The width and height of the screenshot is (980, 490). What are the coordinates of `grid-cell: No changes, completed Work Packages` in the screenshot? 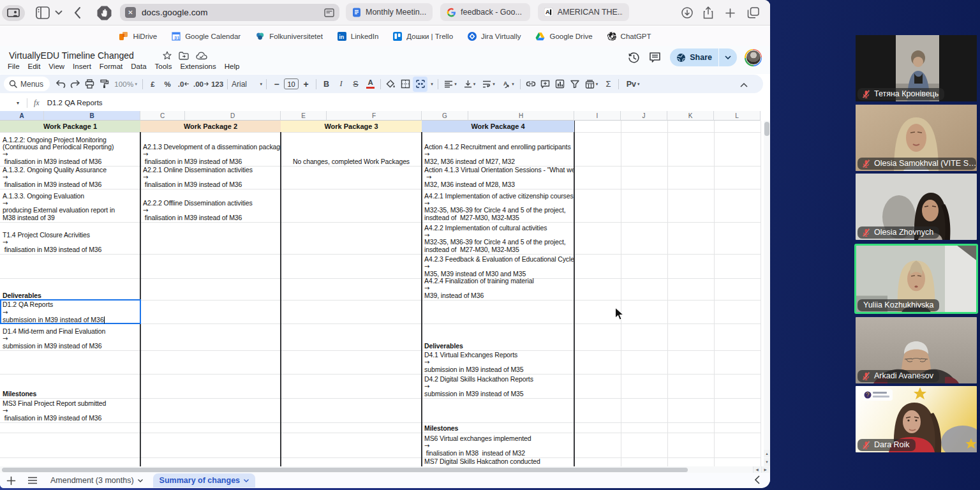 It's located at (351, 149).